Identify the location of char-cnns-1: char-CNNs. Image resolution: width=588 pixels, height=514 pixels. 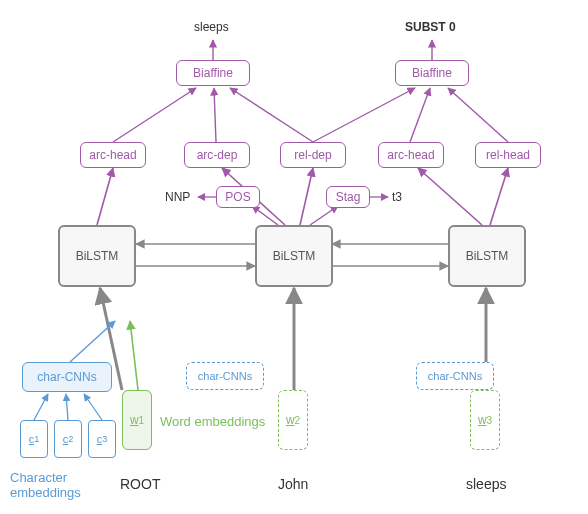
(67, 377).